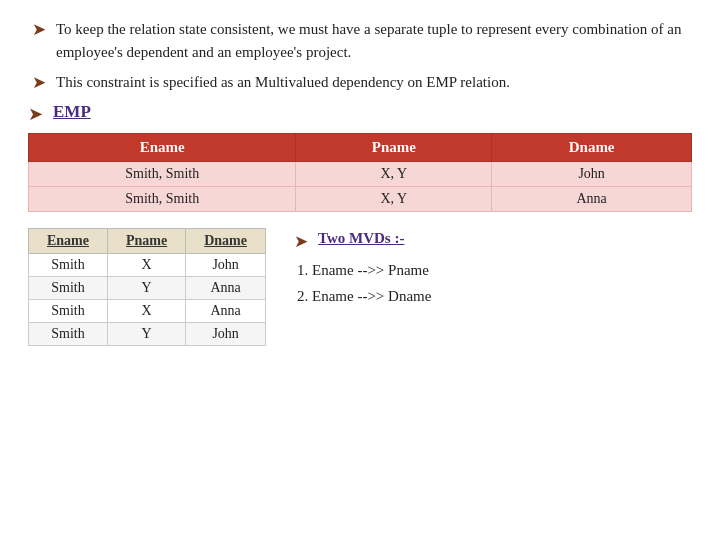 The image size is (720, 540). I want to click on mvd-arrow-row: ➤ Two MVDs :-, so click(493, 242).